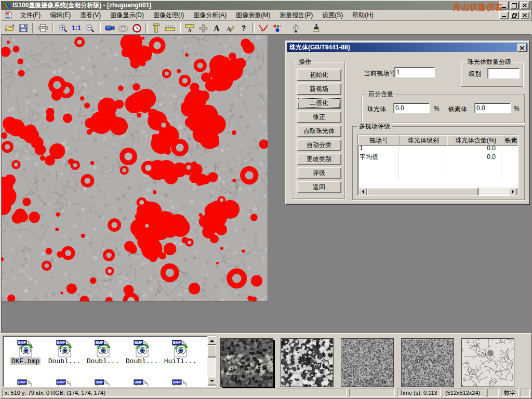 Image resolution: width=532 pixels, height=399 pixels. What do you see at coordinates (180, 352) in the screenshot?
I see `file-item: BMP HuiTi...` at bounding box center [180, 352].